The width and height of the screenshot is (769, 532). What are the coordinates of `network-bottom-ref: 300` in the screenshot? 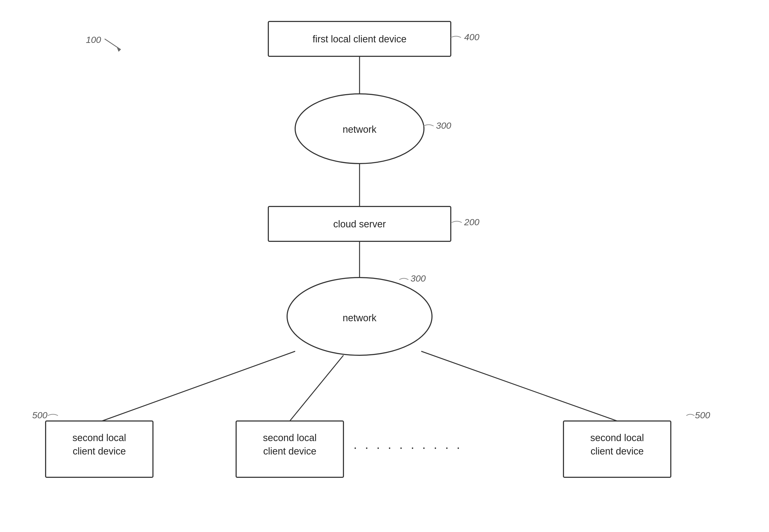 It's located at (418, 278).